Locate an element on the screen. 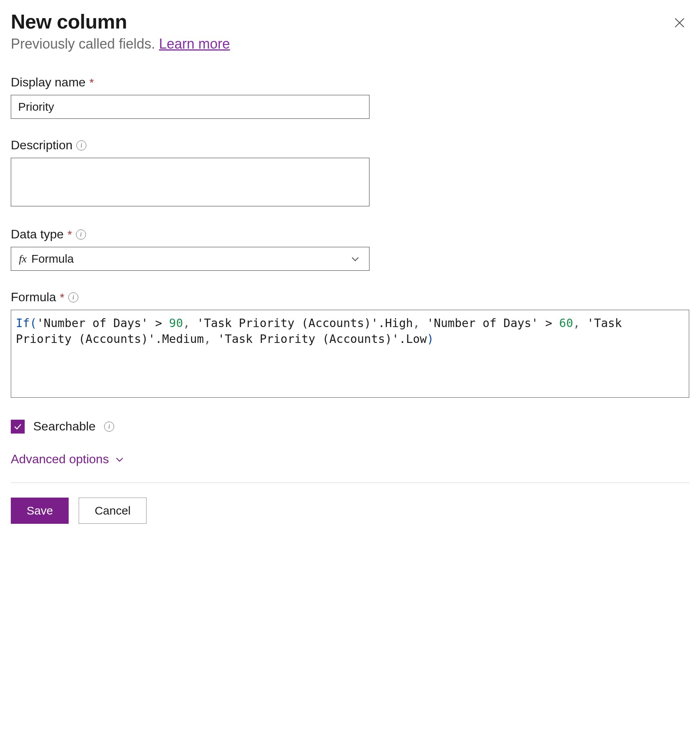  description-label: Description is located at coordinates (42, 145).